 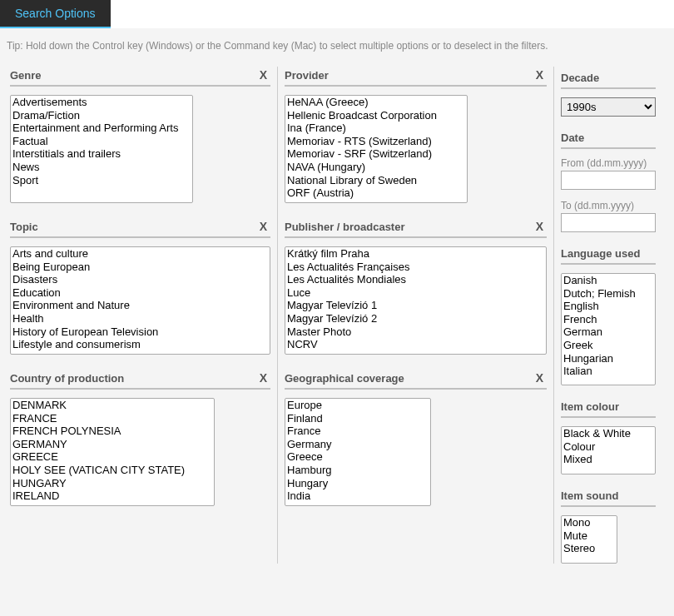 What do you see at coordinates (608, 281) in the screenshot?
I see `list-item: Danish` at bounding box center [608, 281].